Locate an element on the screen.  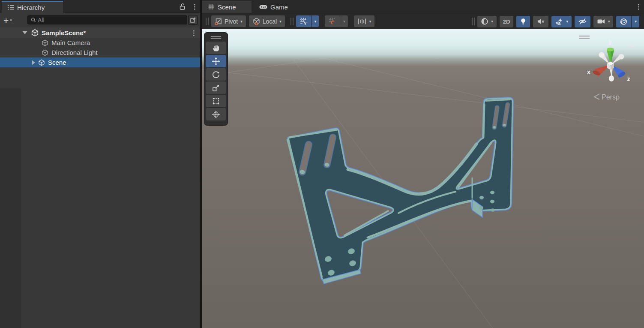
plus-icon: + is located at coordinates (6, 21).